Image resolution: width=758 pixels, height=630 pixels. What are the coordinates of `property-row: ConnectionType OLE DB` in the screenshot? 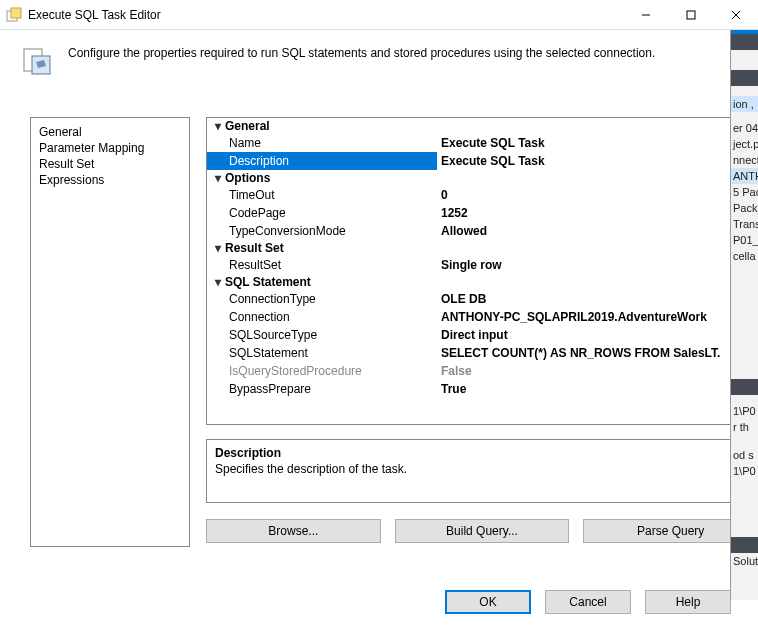 It's located at (482, 299).